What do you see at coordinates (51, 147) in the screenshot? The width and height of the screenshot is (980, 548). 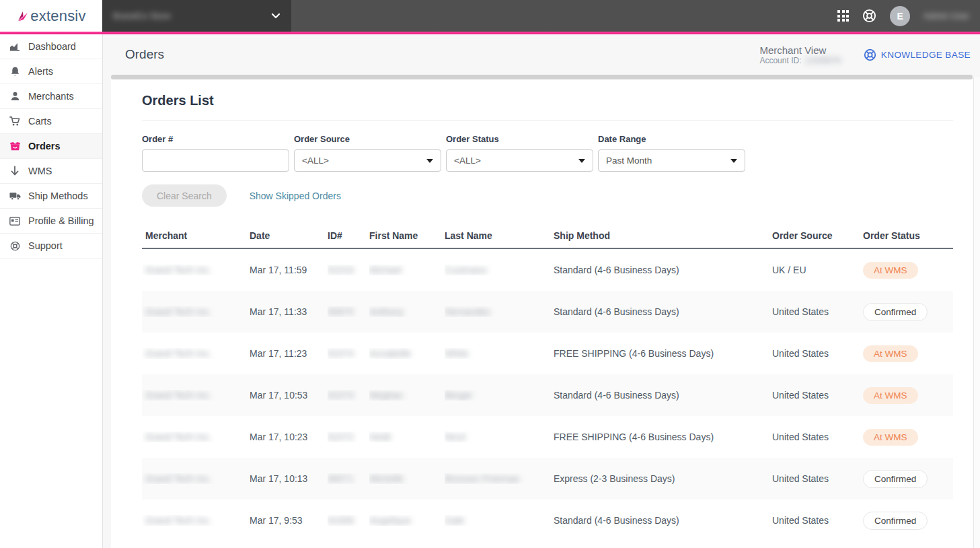 I see `sidebar-item-orders: Orders` at bounding box center [51, 147].